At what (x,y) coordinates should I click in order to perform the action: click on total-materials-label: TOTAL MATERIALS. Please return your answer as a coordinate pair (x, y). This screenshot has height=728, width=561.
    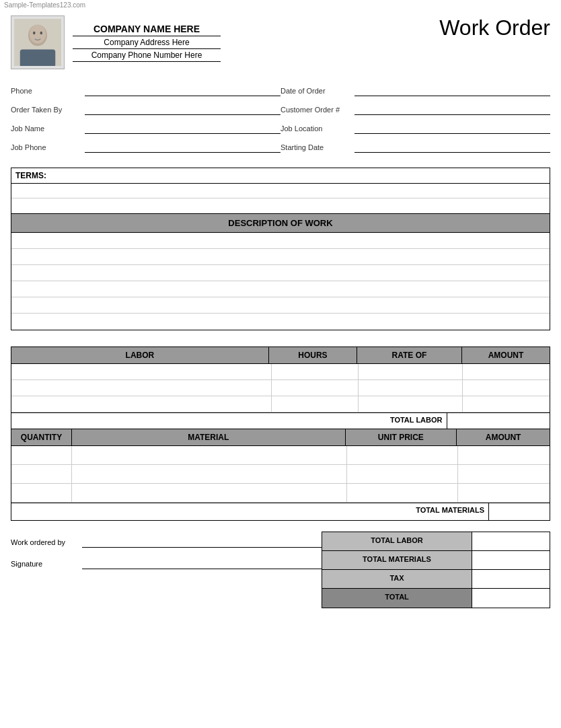
    Looking at the image, I should click on (250, 511).